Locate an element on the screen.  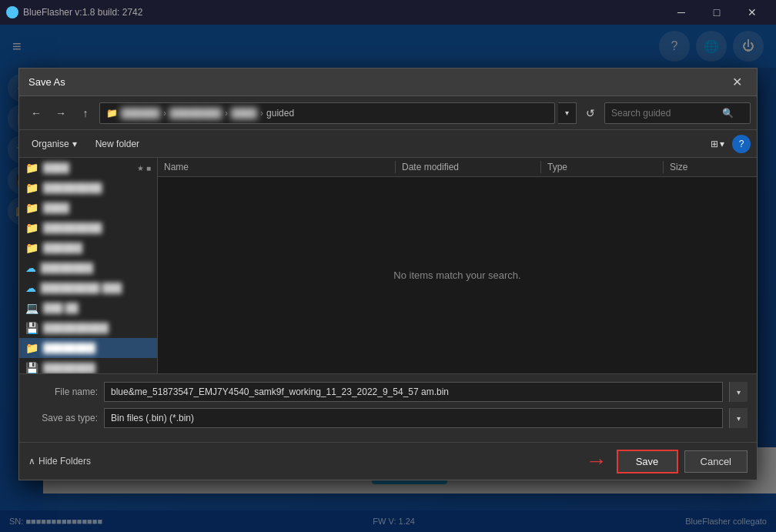
folder-icon-6: ☁ is located at coordinates (31, 268).